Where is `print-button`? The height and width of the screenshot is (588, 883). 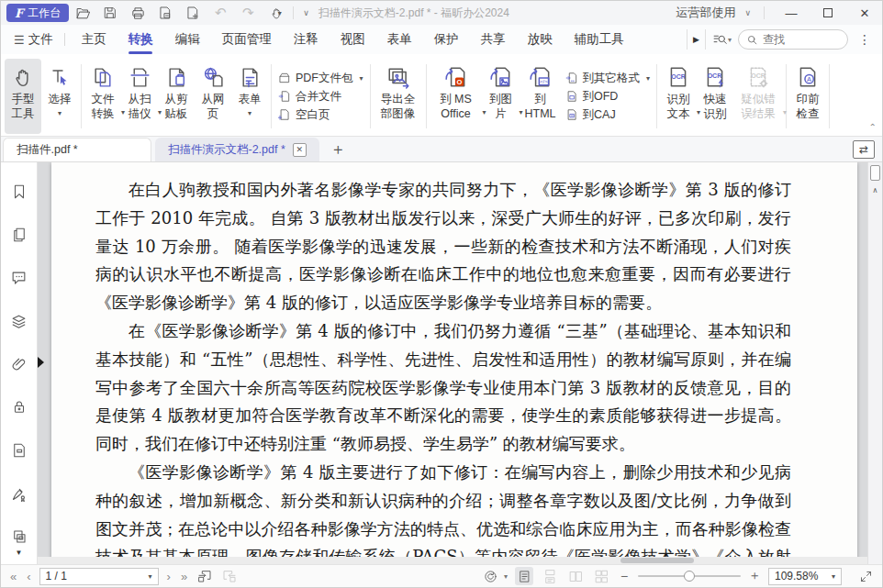 print-button is located at coordinates (138, 13).